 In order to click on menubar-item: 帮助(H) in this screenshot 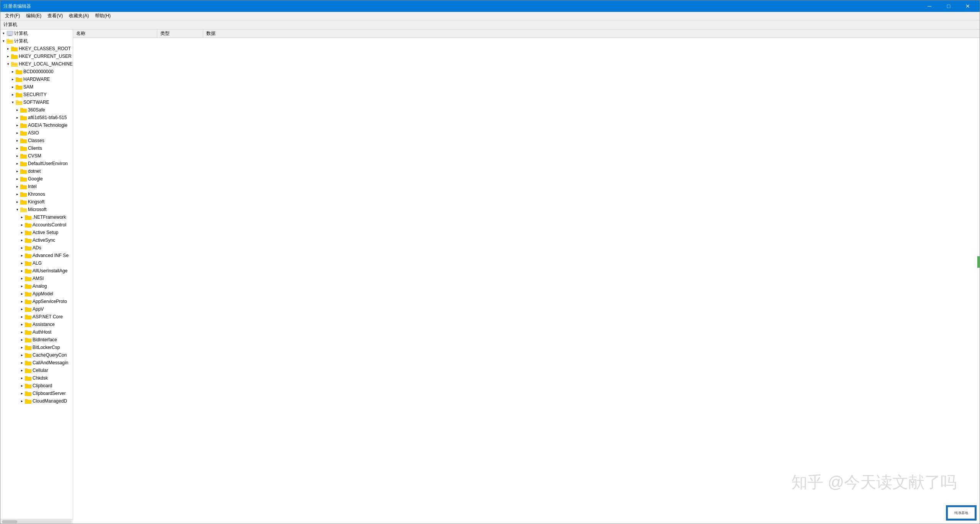, I will do `click(103, 16)`.